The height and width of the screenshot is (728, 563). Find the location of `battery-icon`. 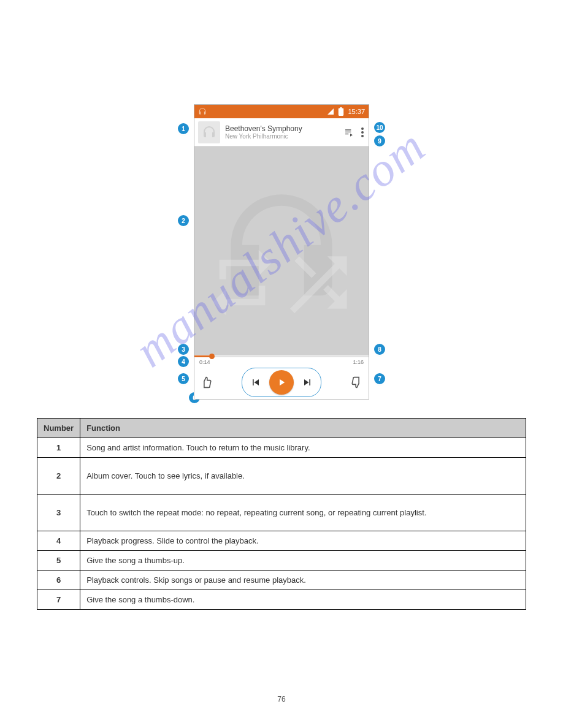

battery-icon is located at coordinates (341, 112).